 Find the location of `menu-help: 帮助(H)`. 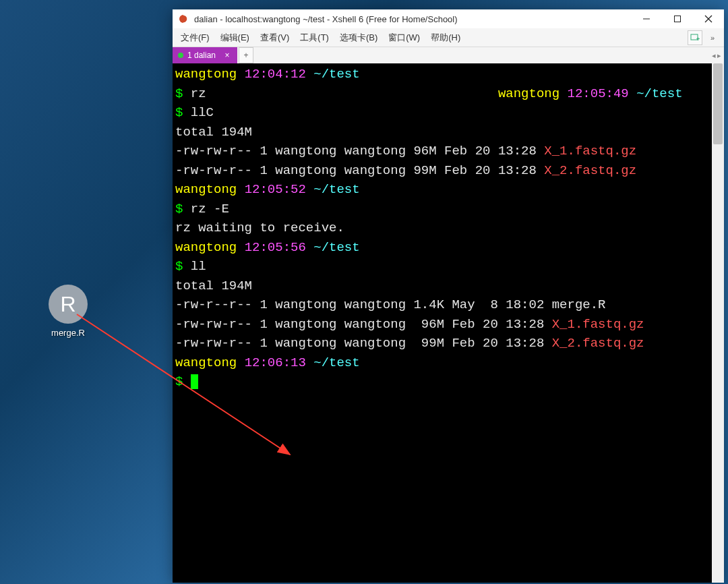

menu-help: 帮助(H) is located at coordinates (446, 38).